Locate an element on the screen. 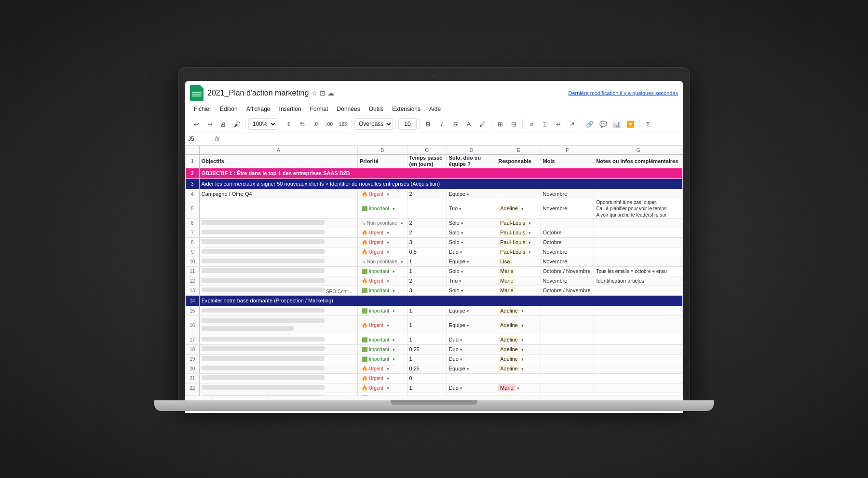 The width and height of the screenshot is (868, 478). cell-12c: 2 is located at coordinates (427, 281).